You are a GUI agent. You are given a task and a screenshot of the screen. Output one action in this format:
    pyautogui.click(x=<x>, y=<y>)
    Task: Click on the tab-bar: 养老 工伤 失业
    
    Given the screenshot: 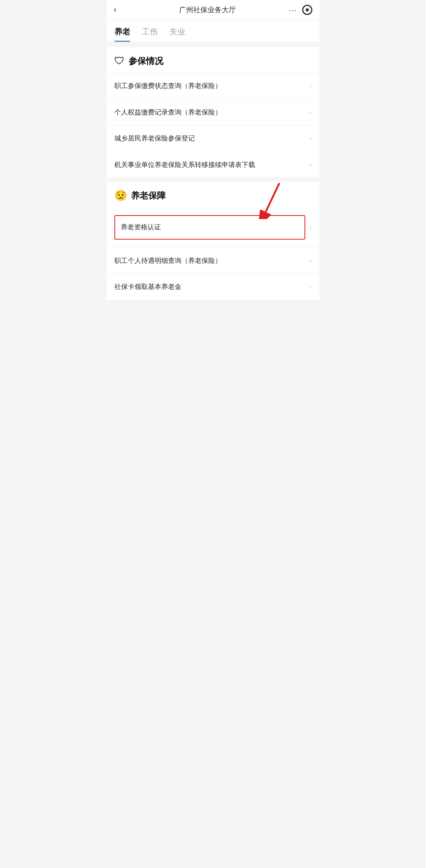 What is the action you would take?
    pyautogui.click(x=213, y=31)
    